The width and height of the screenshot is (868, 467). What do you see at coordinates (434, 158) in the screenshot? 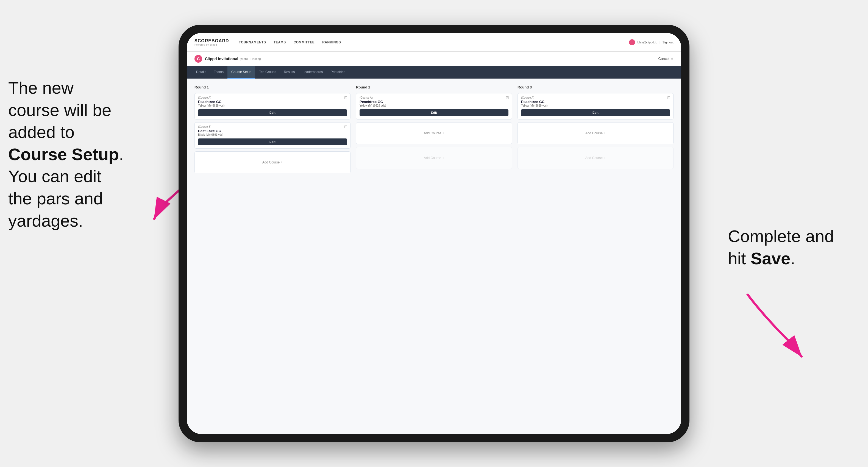
I see `round-2-add-course-disabled-button: Add Course +` at bounding box center [434, 158].